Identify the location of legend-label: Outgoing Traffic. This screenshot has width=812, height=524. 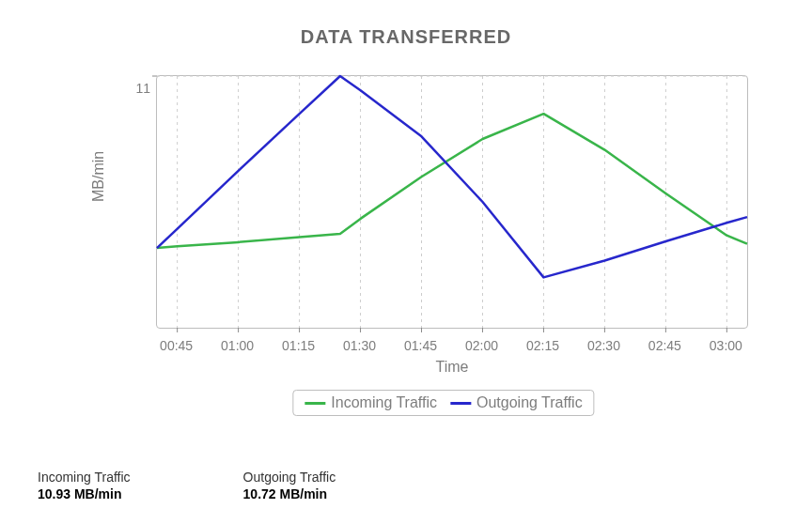
(530, 403).